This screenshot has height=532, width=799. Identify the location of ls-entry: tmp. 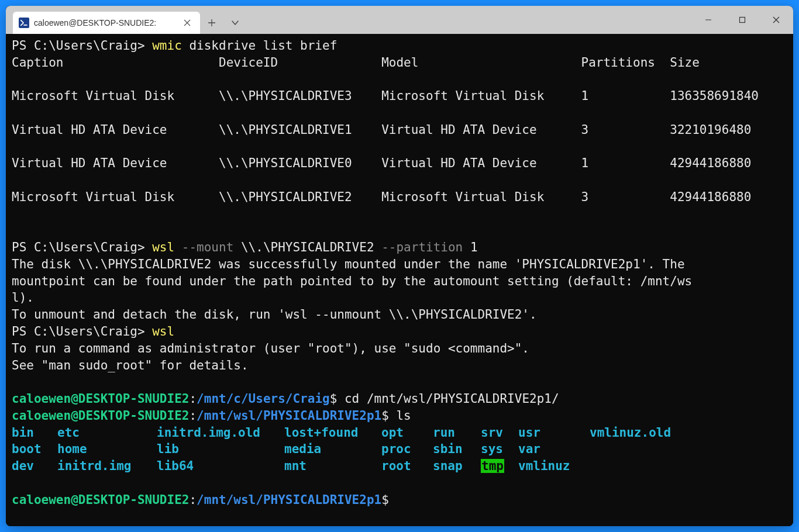
(500, 467).